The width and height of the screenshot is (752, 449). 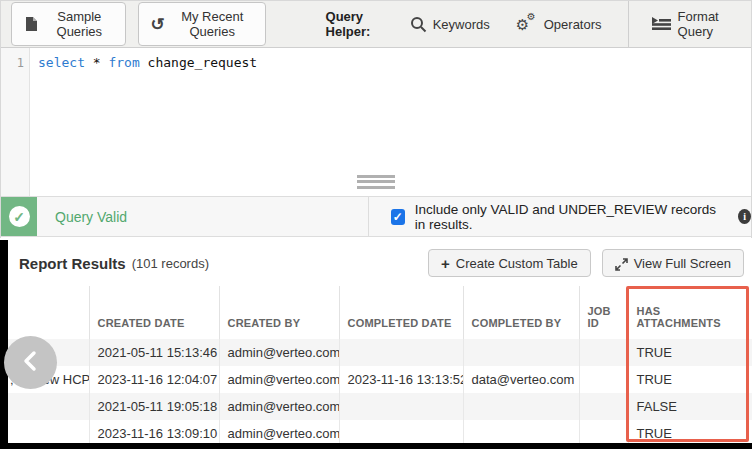 What do you see at coordinates (398, 217) in the screenshot?
I see `valid-records-checkbox: ✓` at bounding box center [398, 217].